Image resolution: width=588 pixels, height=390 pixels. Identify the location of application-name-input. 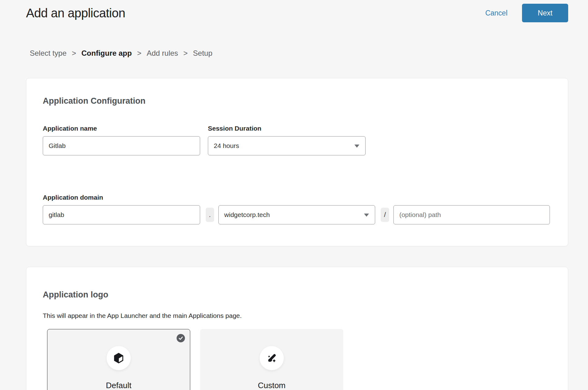
(121, 146).